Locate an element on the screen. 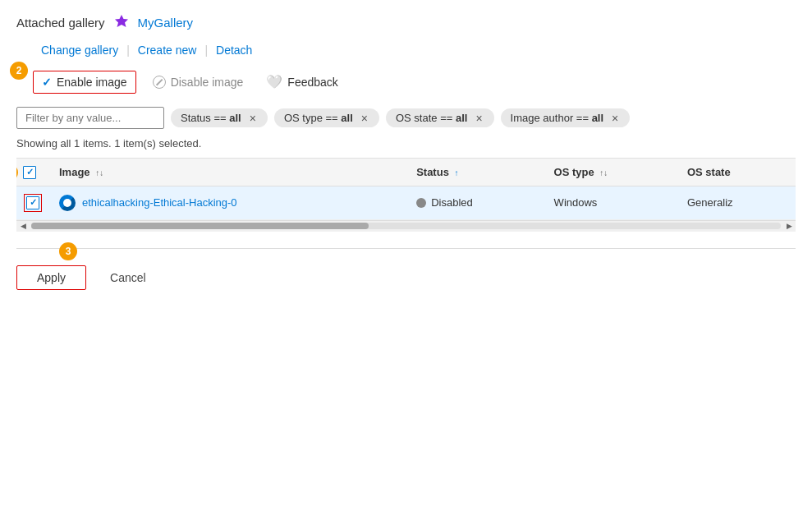 The image size is (812, 520). os-state-filter-label: OS state == all is located at coordinates (432, 118).